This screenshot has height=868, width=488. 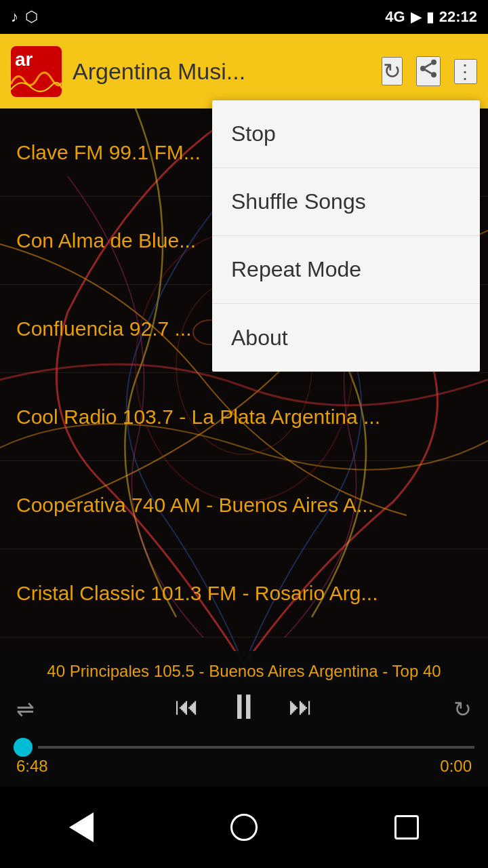 I want to click on app-title: Argentina Musi..., so click(x=227, y=72).